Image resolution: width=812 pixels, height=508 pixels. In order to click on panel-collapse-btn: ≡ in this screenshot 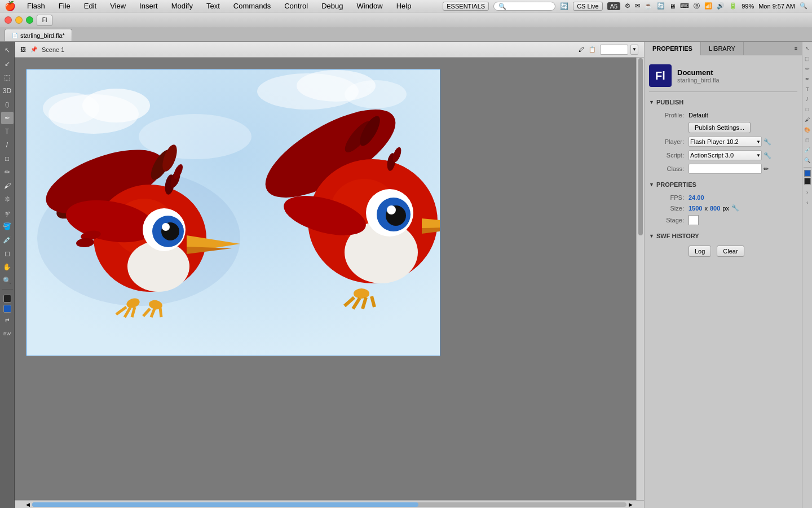, I will do `click(796, 49)`.